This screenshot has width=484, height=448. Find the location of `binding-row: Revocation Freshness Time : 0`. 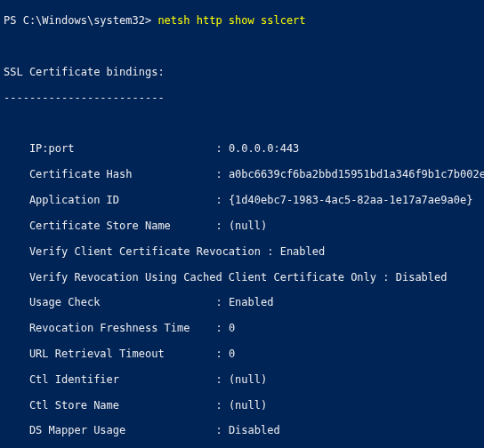

binding-row: Revocation Freshness Time : 0 is located at coordinates (242, 328).